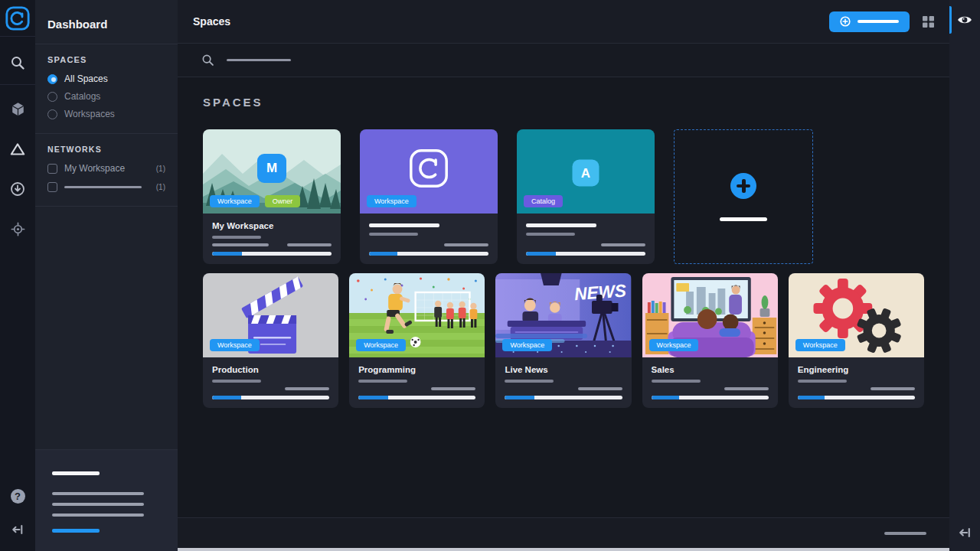 This screenshot has height=551, width=980. Describe the element at coordinates (429, 197) in the screenshot. I see `space-card: Workspace` at that location.